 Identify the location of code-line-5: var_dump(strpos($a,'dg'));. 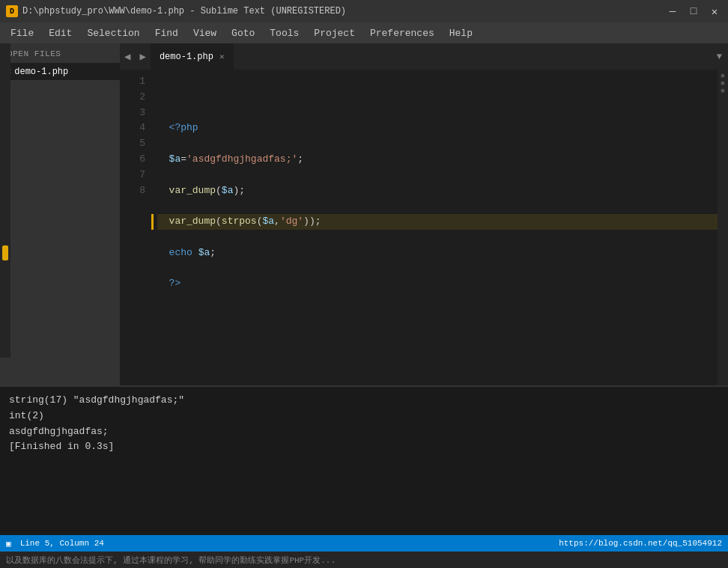
(437, 222).